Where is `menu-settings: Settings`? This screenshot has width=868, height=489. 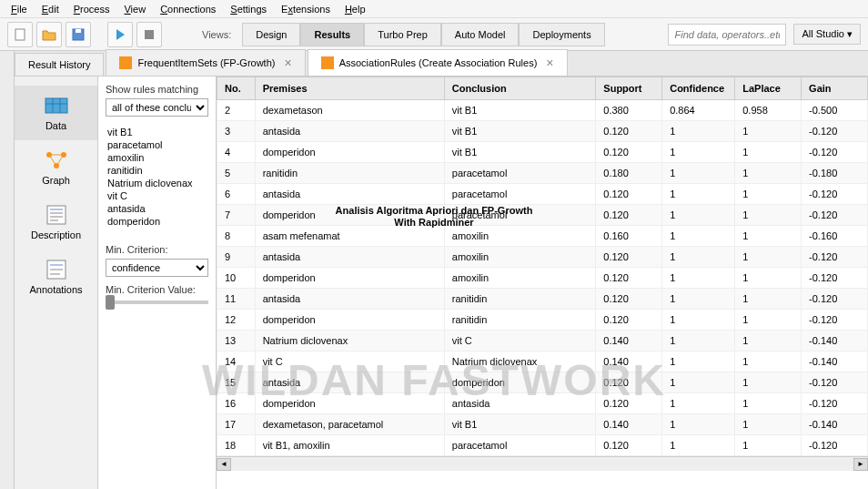
menu-settings: Settings is located at coordinates (248, 9).